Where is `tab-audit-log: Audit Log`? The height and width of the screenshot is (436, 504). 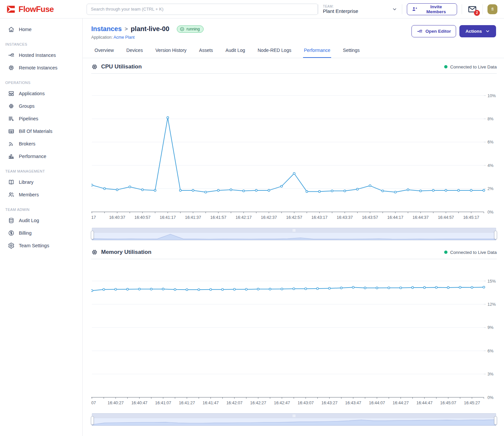
tab-audit-log: Audit Log is located at coordinates (235, 52).